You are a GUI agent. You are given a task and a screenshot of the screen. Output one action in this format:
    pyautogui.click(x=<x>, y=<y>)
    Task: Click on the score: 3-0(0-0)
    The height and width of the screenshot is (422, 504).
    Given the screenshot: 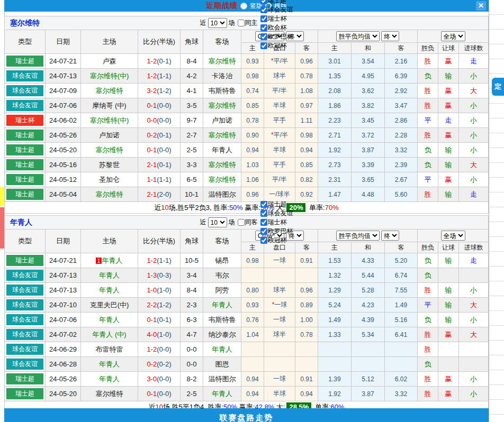 What is the action you would take?
    pyautogui.click(x=159, y=379)
    